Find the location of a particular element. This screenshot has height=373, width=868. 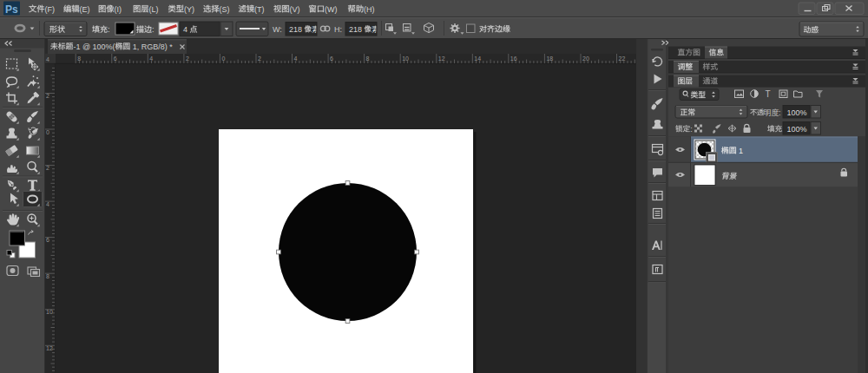

svg-text: T is located at coordinates (768, 94).